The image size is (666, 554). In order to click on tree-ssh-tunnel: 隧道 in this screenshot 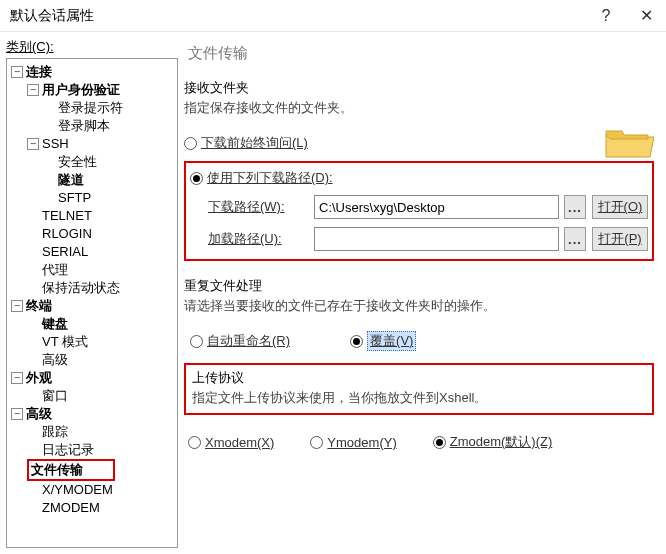, I will do `click(109, 180)`.